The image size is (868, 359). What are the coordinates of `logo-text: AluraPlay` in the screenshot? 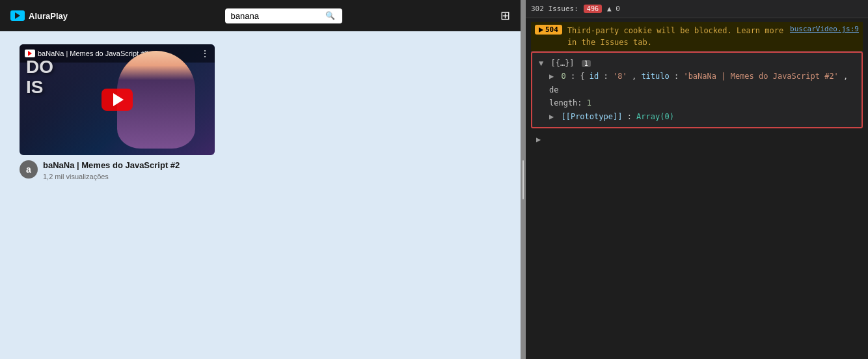 It's located at (48, 16).